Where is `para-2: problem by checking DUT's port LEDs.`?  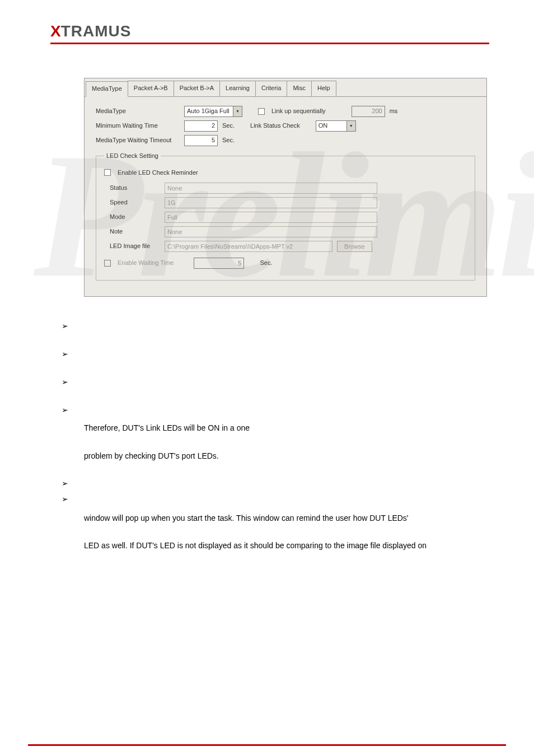 para-2: problem by checking DUT's port LEDs. is located at coordinates (298, 456).